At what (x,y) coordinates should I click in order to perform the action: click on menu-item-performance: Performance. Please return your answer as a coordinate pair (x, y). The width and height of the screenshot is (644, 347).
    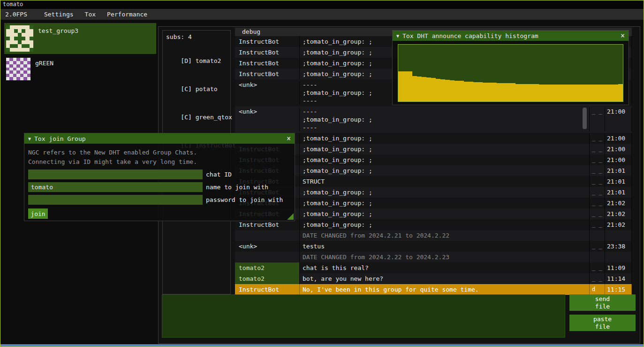
    Looking at the image, I should click on (127, 14).